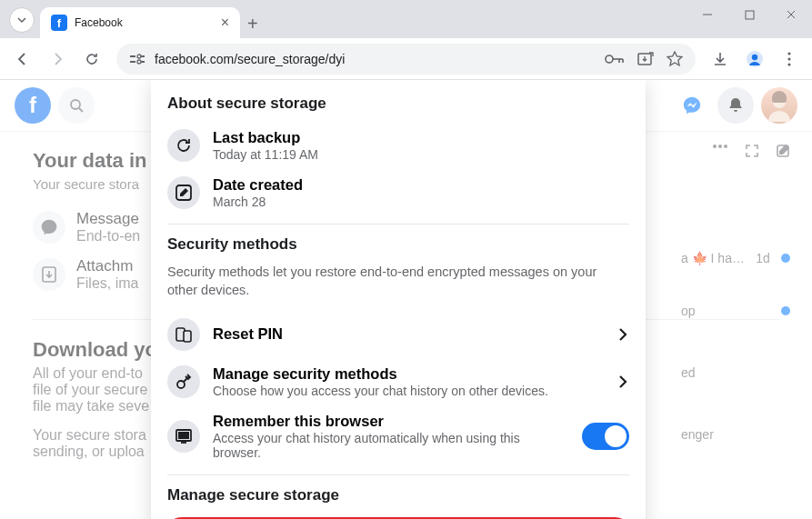 This screenshot has width=812, height=519. Describe the element at coordinates (707, 15) in the screenshot. I see `window-minimize-button` at that location.